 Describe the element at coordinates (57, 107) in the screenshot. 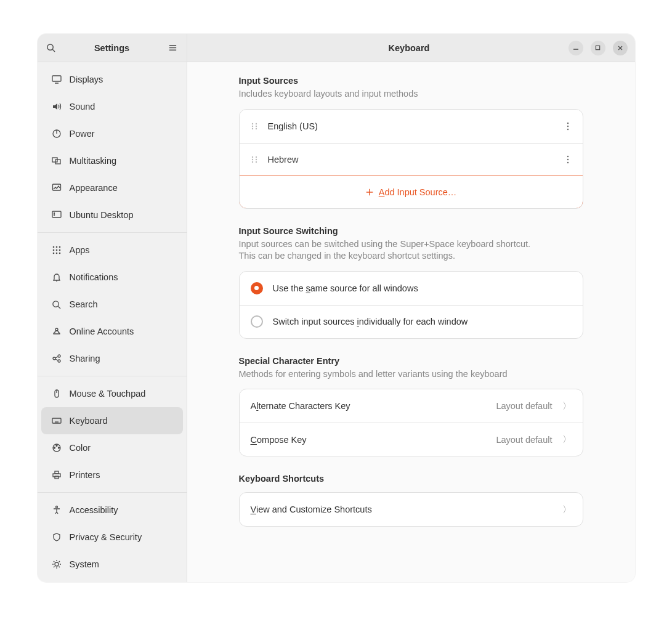

I see `sound-icon` at that location.